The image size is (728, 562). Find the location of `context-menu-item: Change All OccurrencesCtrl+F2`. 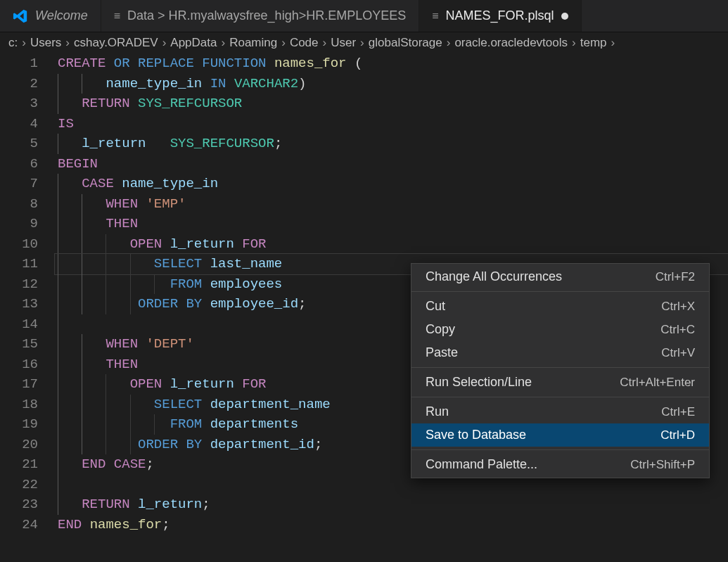

context-menu-item: Change All OccurrencesCtrl+F2 is located at coordinates (560, 277).